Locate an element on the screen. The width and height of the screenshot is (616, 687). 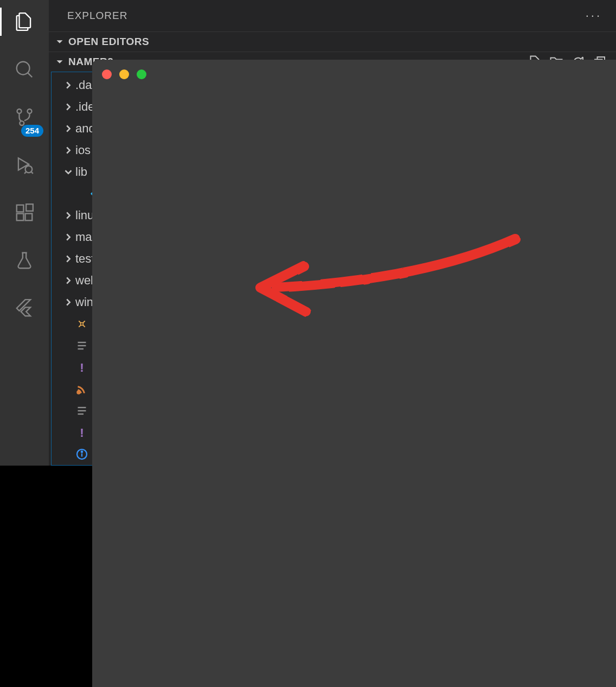
search-icon is located at coordinates (24, 69).